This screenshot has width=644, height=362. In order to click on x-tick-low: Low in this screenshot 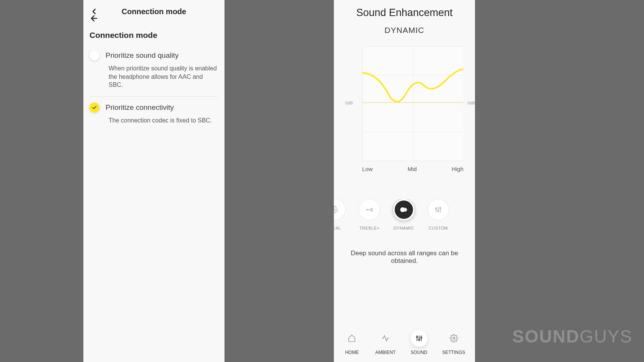, I will do `click(368, 169)`.